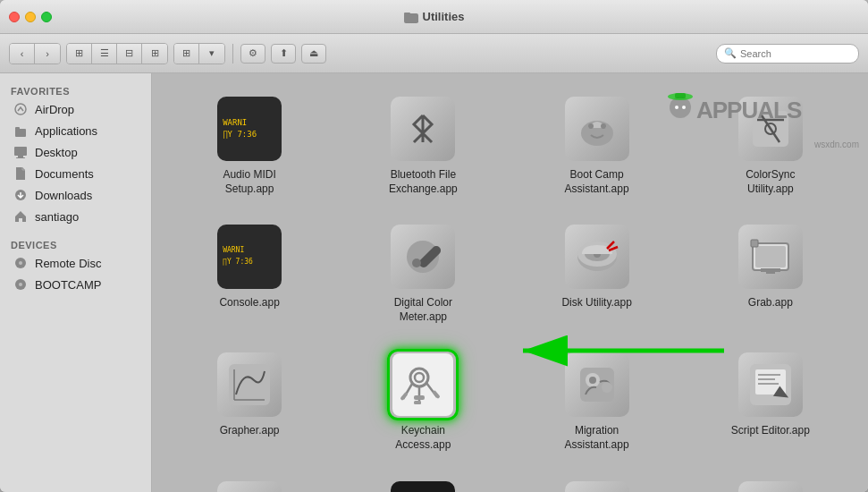 The image size is (868, 492). Describe the element at coordinates (105, 54) in the screenshot. I see `list-view-button: ☰` at that location.